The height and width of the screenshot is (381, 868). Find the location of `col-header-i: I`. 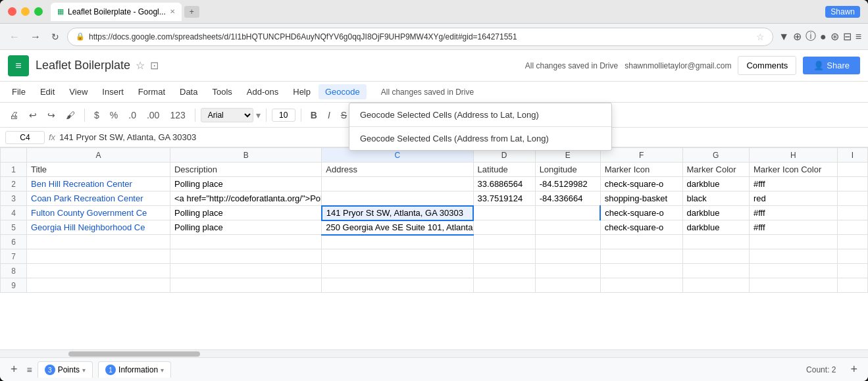

col-header-i: I is located at coordinates (852, 155).